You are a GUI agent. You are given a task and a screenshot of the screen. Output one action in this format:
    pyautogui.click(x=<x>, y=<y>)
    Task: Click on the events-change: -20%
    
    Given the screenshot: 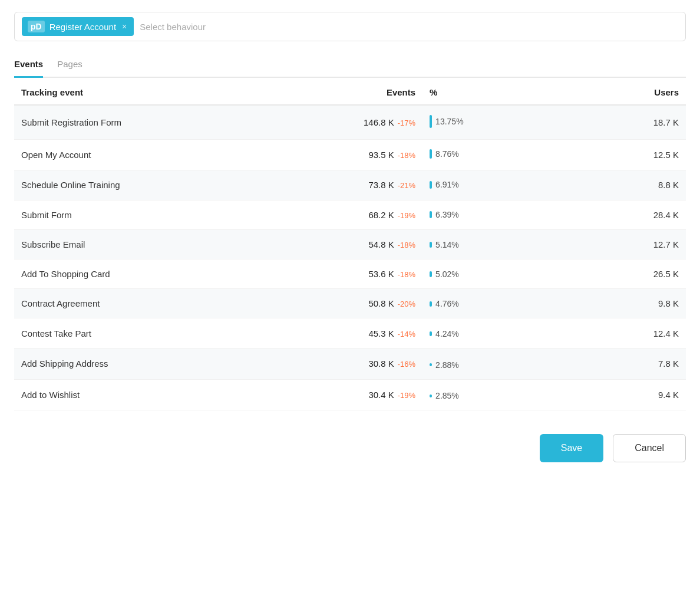 What is the action you would take?
    pyautogui.click(x=407, y=304)
    